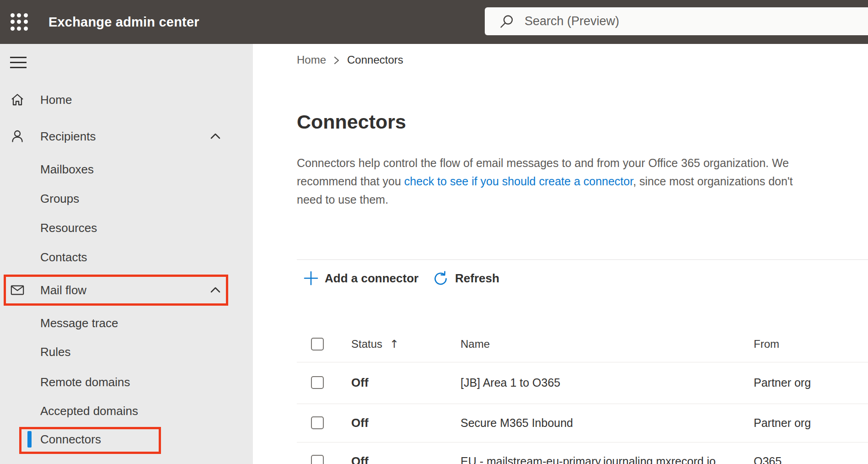  What do you see at coordinates (466, 278) in the screenshot?
I see `refresh-button: Refresh` at bounding box center [466, 278].